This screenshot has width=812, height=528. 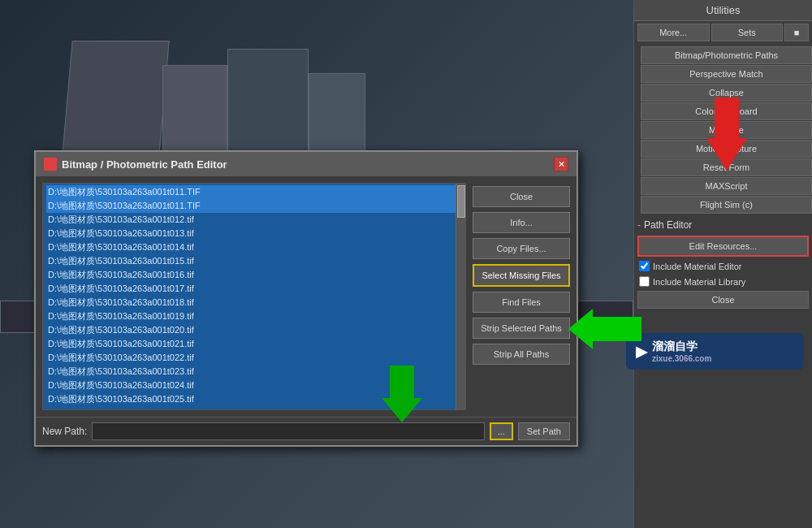 I want to click on close-dialog-button: Close, so click(x=521, y=197).